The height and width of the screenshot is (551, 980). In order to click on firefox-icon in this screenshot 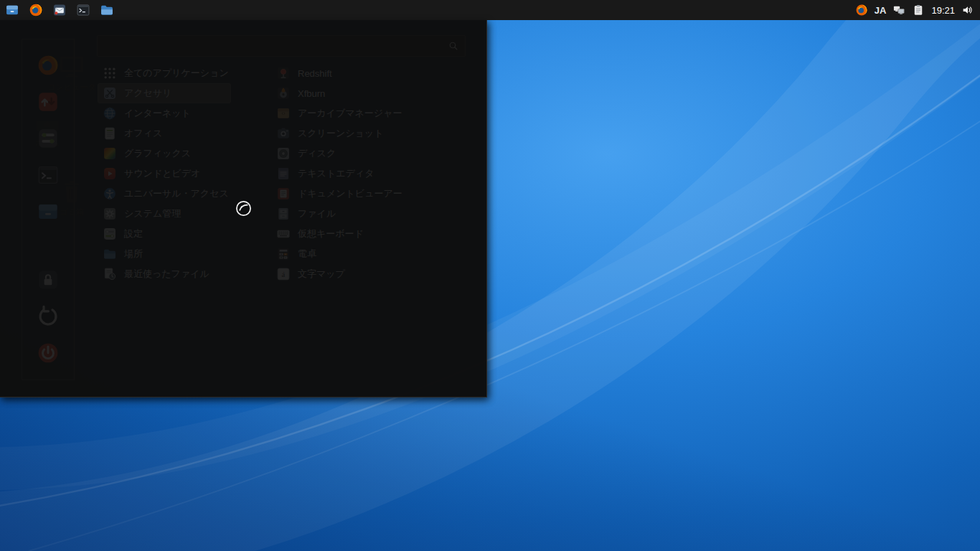, I will do `click(36, 10)`.